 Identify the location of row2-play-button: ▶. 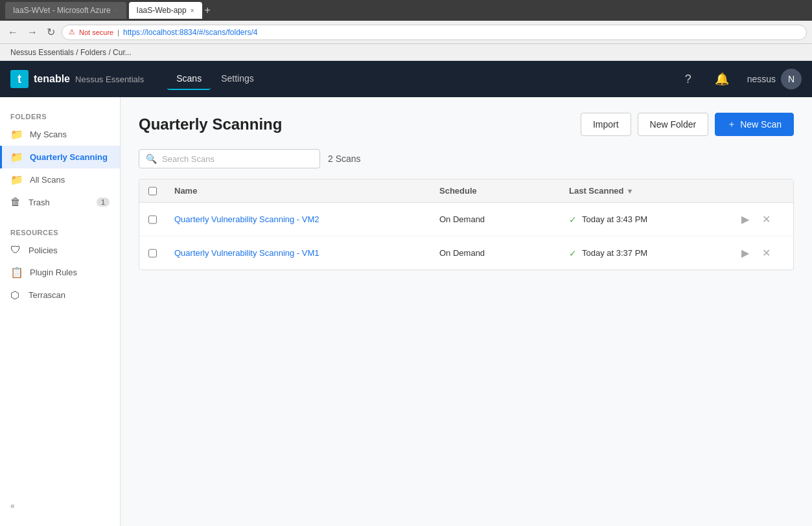
(745, 253).